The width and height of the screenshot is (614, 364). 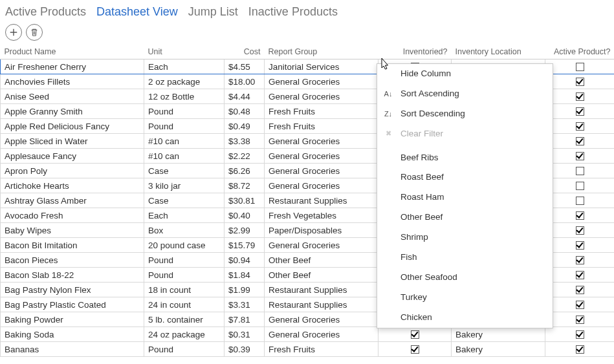 I want to click on col-active-product: Active Product?, so click(x=580, y=52).